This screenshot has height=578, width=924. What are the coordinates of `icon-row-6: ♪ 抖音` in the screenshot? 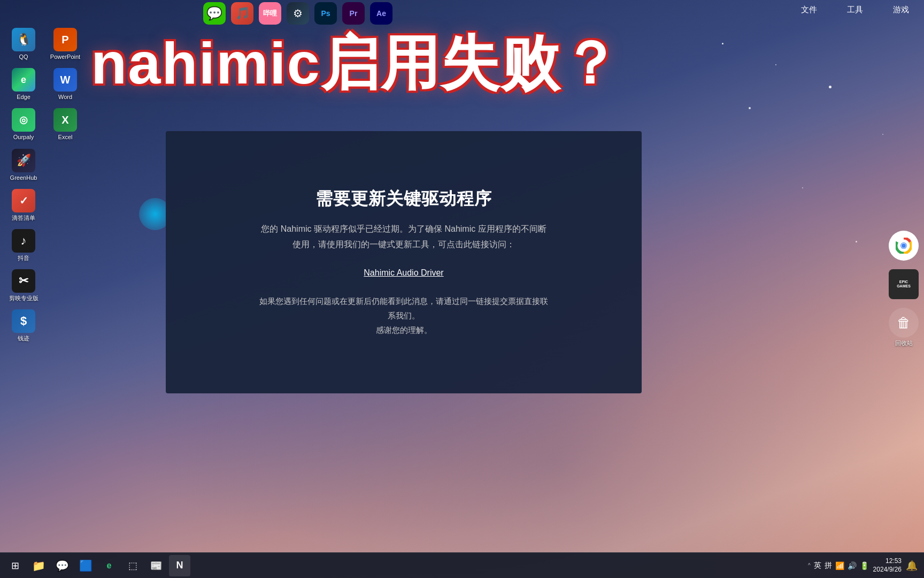 It's located at (44, 245).